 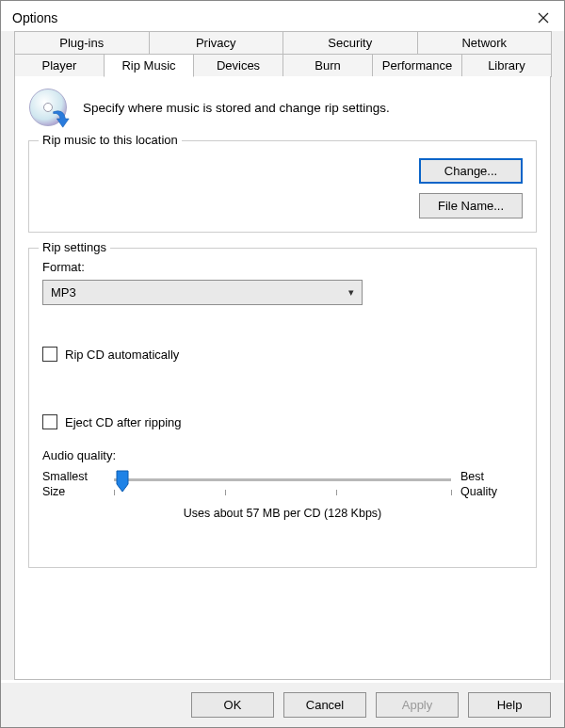 I want to click on window-title: Options, so click(x=35, y=18).